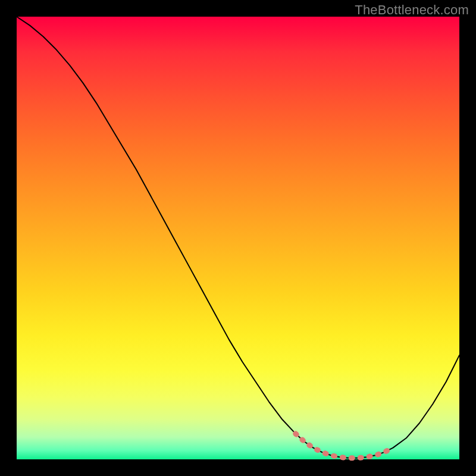 The width and height of the screenshot is (476, 476). What do you see at coordinates (345, 446) in the screenshot?
I see `chart-marker-curve` at bounding box center [345, 446].